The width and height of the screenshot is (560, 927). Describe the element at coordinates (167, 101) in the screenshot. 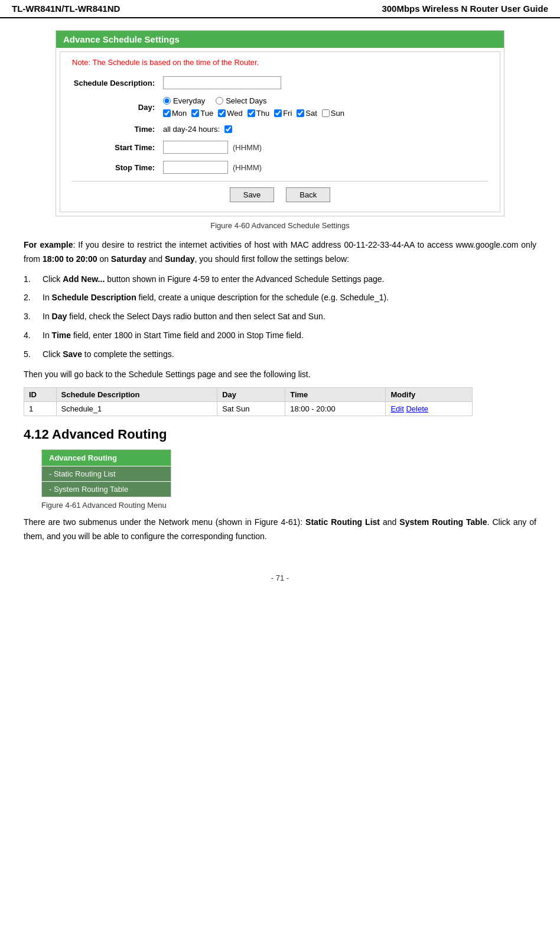

I see `everyday-radio` at that location.